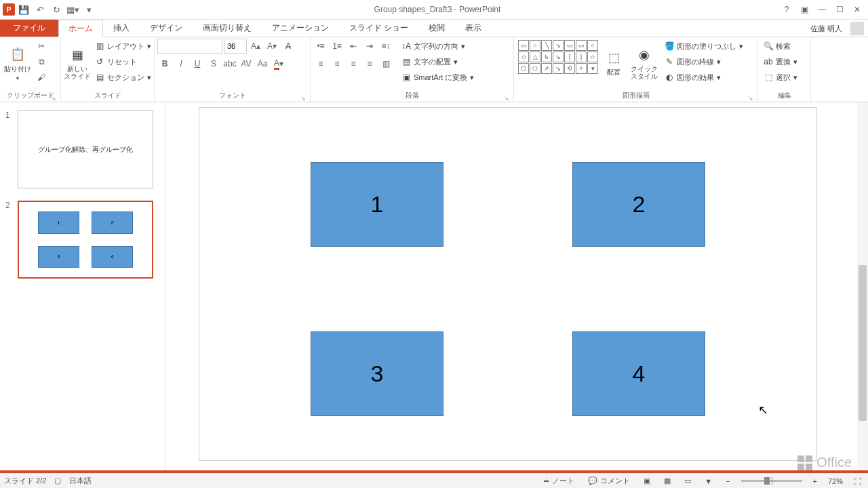 The width and height of the screenshot is (868, 488). Describe the element at coordinates (85, 149) in the screenshot. I see `thumbnail-slide-1: グループ化解除、再グループ化` at that location.